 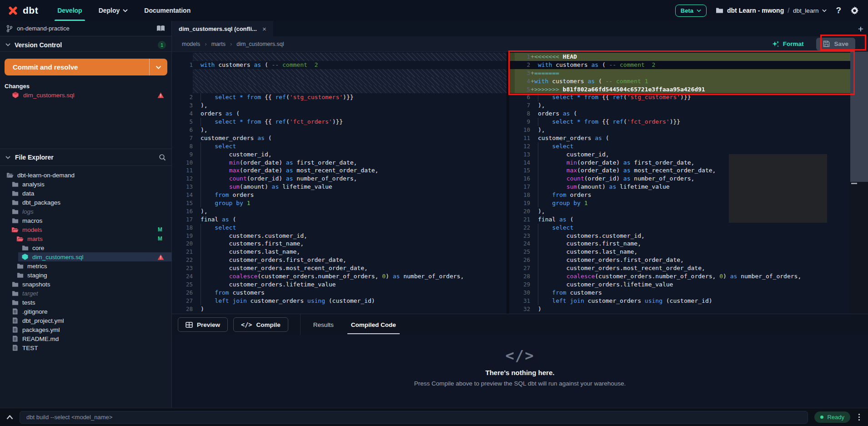 What do you see at coordinates (859, 117) in the screenshot?
I see `scrollbar-thumb` at bounding box center [859, 117].